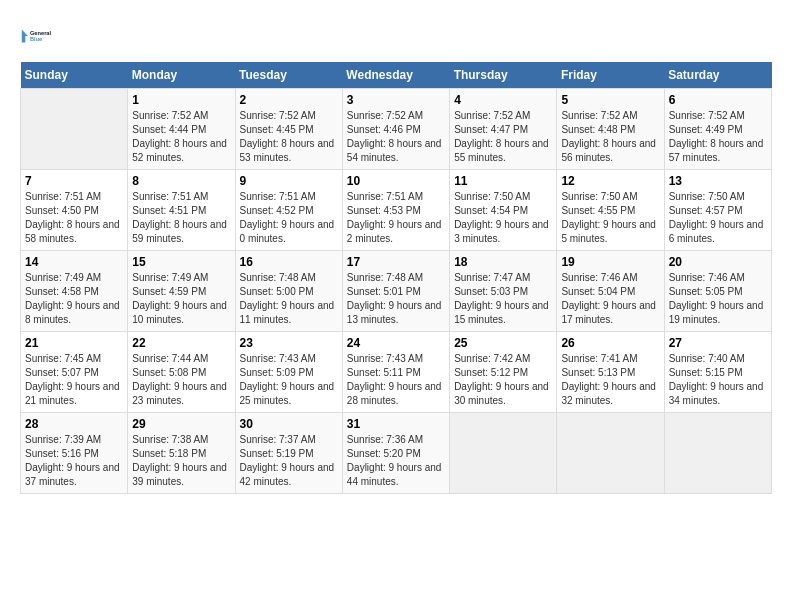  I want to click on week-row-3: 14Sunrise: 7:49 AMSunset: 4:58 PMDayligh…, so click(396, 292).